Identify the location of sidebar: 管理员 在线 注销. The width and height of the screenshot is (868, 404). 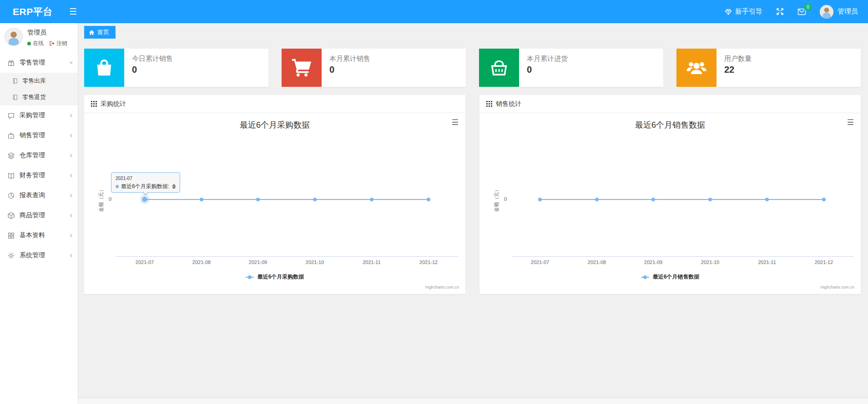
(39, 214).